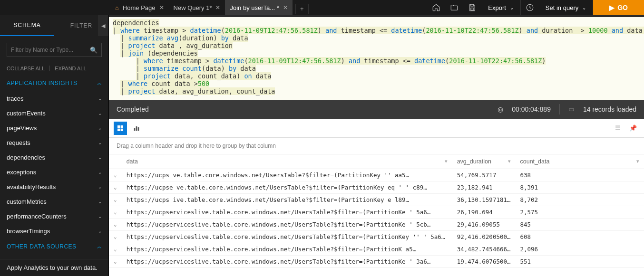  What do you see at coordinates (566, 8) in the screenshot?
I see `set-in-query-button: Set in query ⌄` at bounding box center [566, 8].